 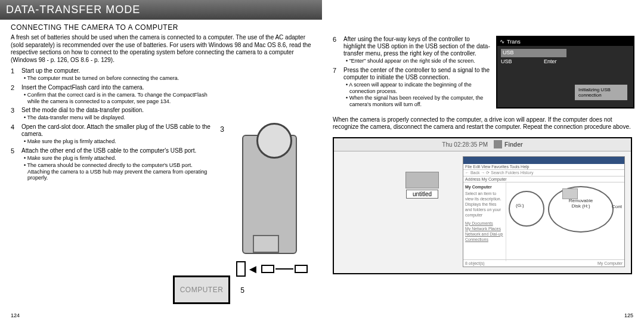 I want to click on win-titlebar, so click(x=544, y=160).